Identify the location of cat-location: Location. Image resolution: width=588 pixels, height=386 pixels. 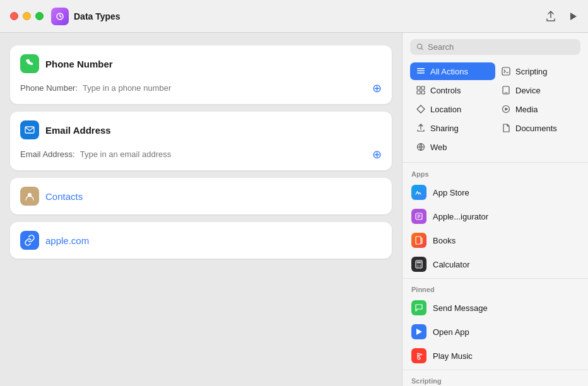
(453, 109).